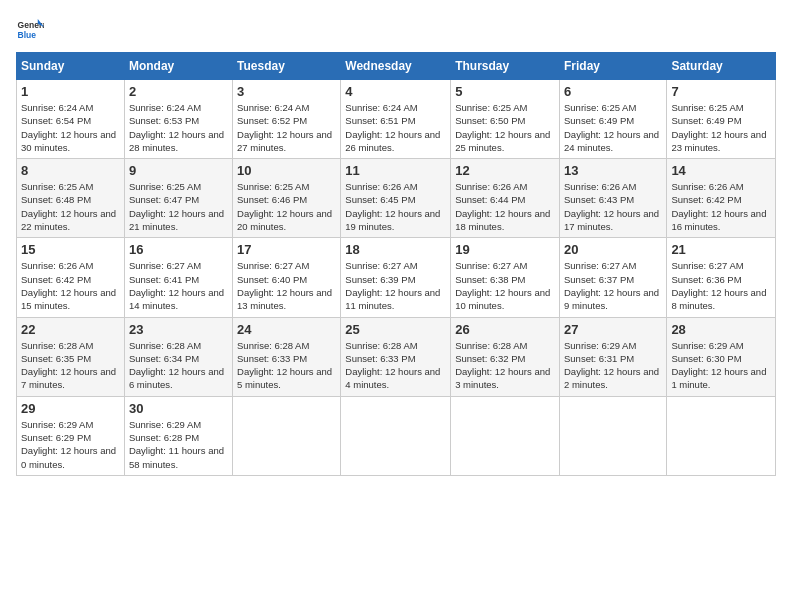 The image size is (792, 612). Describe the element at coordinates (287, 120) in the screenshot. I see `calendar-day-cell: 3 Sunrise: 6:24 AMSunset: 6:52 PMDayligh…` at that location.